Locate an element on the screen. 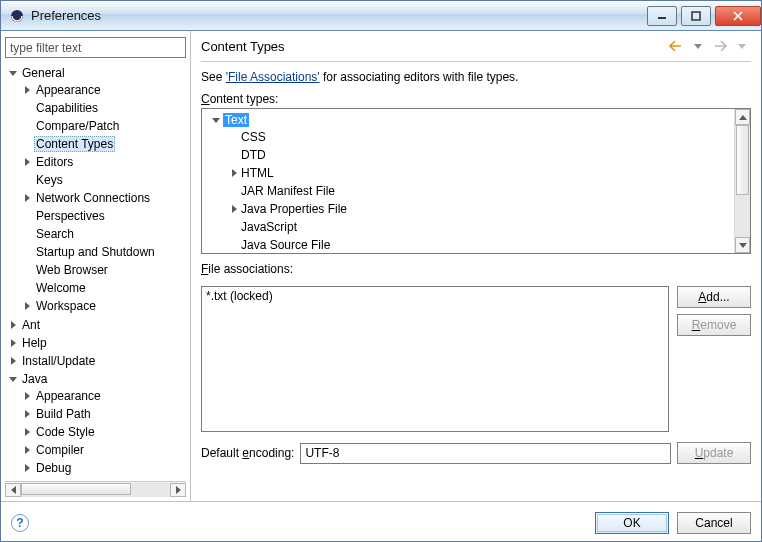  tree-item-content-types: Content Types is located at coordinates (104, 144).